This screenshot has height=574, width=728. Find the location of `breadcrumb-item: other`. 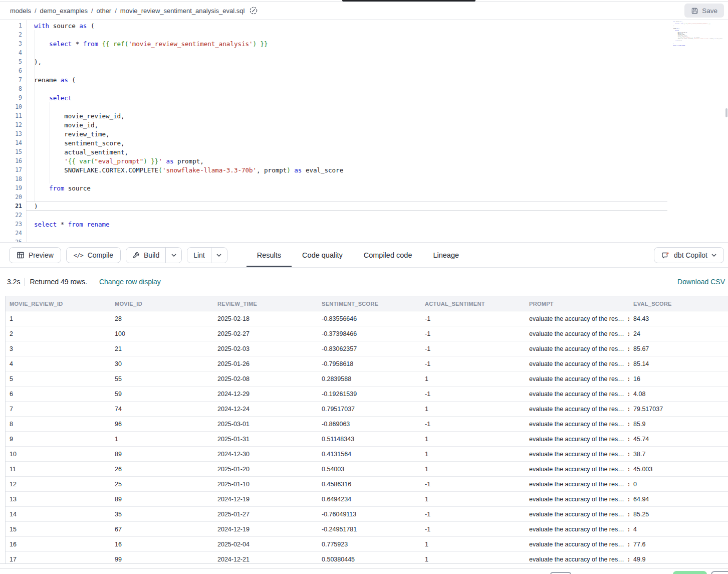

breadcrumb-item: other is located at coordinates (104, 11).